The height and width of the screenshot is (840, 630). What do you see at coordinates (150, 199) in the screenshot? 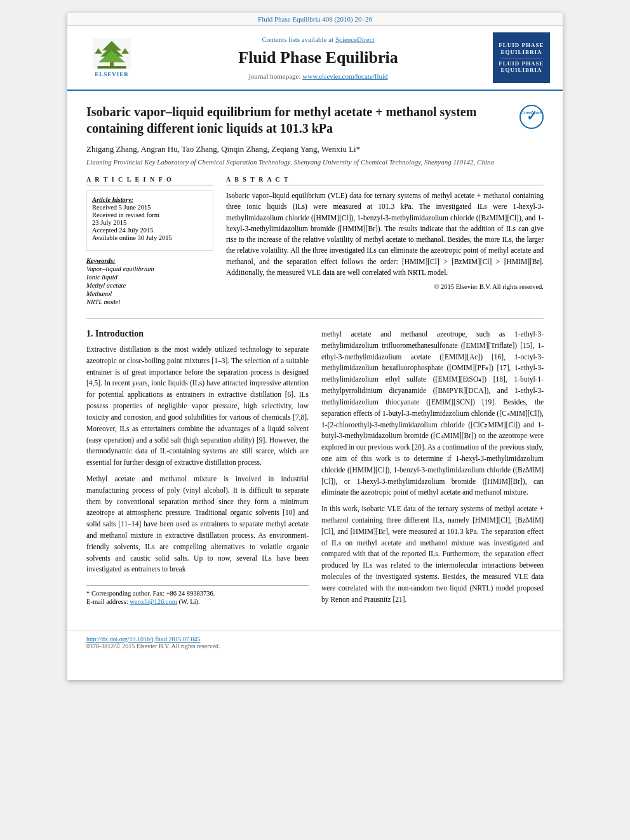
I see `history-label: Article history:` at bounding box center [150, 199].